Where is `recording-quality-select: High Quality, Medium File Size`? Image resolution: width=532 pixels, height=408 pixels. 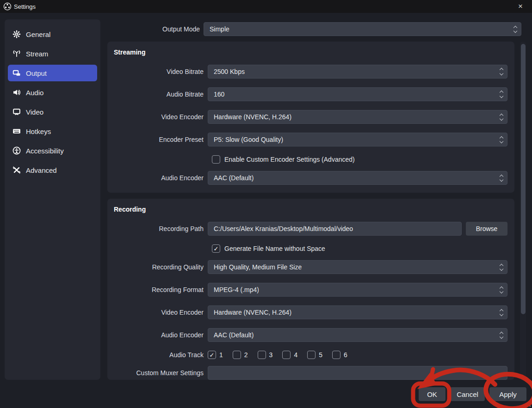
recording-quality-select: High Quality, Medium File Size is located at coordinates (358, 267).